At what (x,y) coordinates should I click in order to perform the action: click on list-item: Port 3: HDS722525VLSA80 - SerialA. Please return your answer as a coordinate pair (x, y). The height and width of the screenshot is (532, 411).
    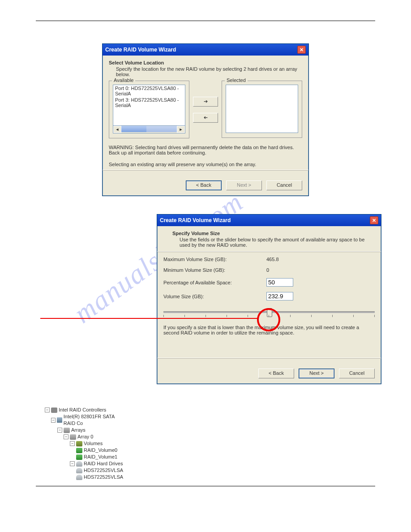
    Looking at the image, I should click on (149, 103).